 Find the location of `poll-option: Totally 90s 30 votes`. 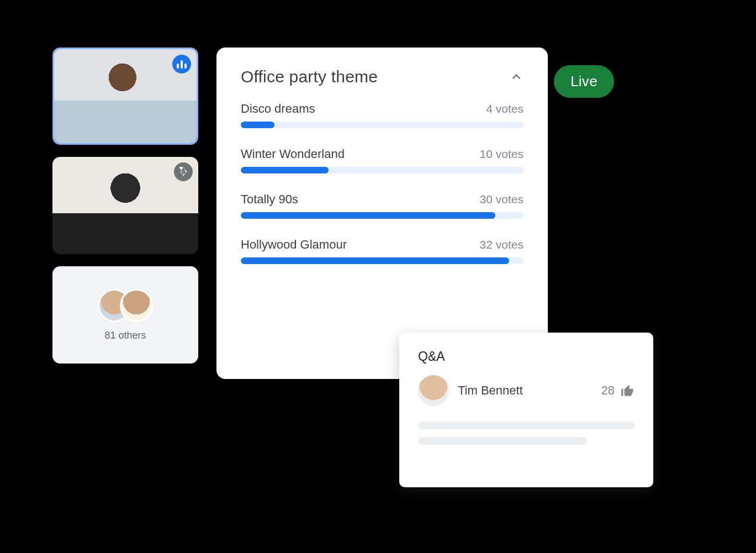

poll-option: Totally 90s 30 votes is located at coordinates (382, 206).